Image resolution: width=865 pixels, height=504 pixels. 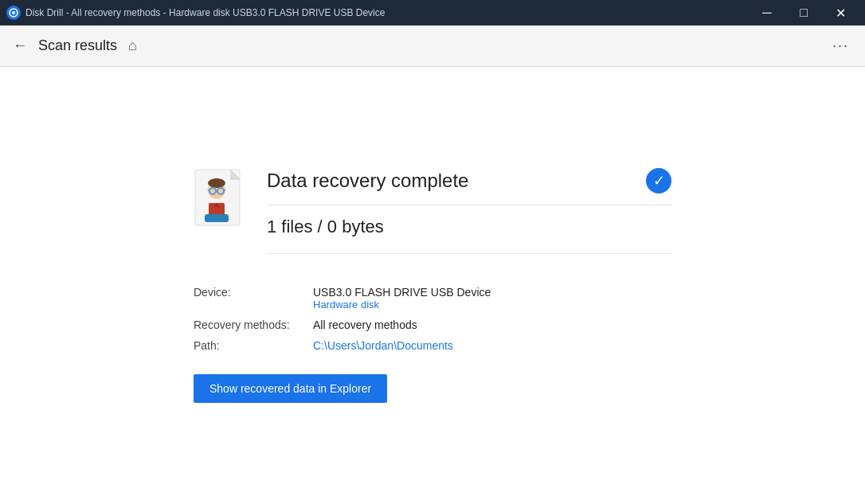 I want to click on device-row: Device: USB3.0 FLASH DRIVE USB Device Ha…, so click(x=432, y=298).